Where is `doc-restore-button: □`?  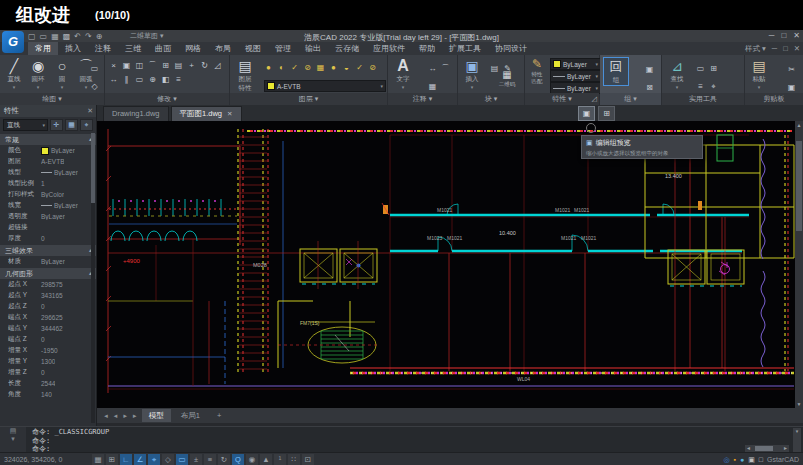 doc-restore-button: □ is located at coordinates (786, 48).